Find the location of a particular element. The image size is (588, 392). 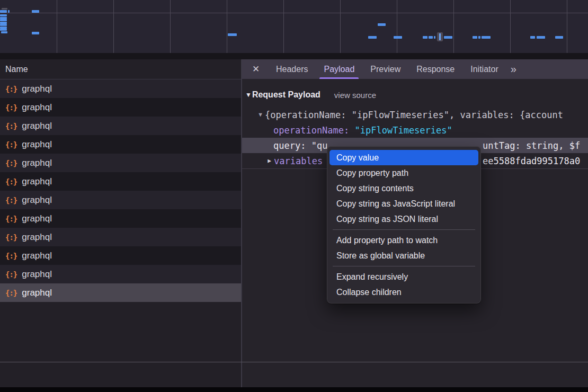

overview-horizontal-gridline is located at coordinates (294, 13).